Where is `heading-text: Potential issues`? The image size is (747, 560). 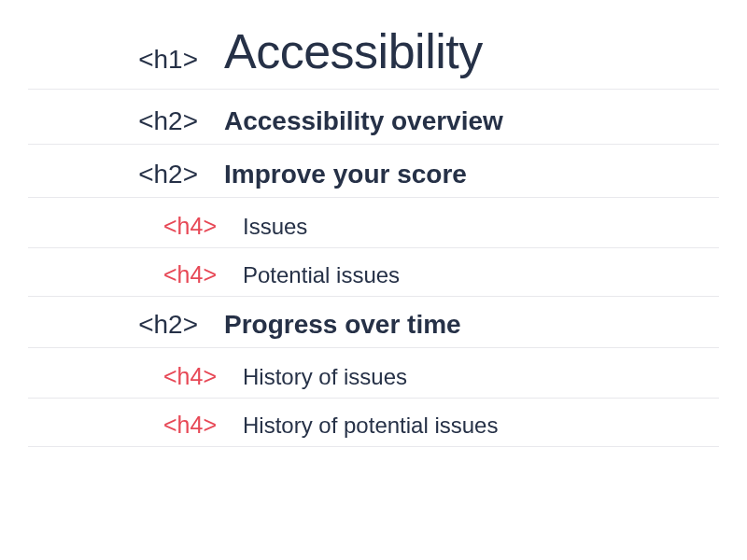
heading-text: Potential issues is located at coordinates (321, 275).